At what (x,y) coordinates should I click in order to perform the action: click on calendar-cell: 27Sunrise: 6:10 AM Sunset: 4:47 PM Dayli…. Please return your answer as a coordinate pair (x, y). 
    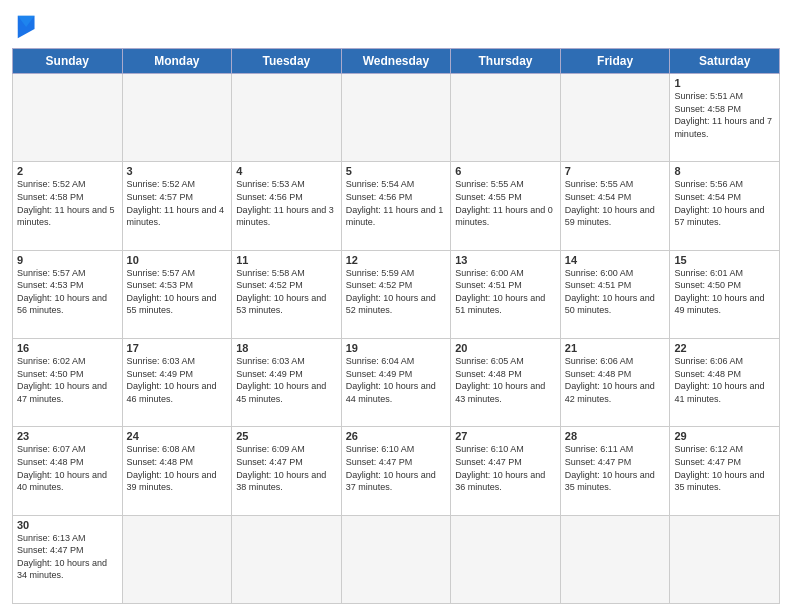
    Looking at the image, I should click on (506, 471).